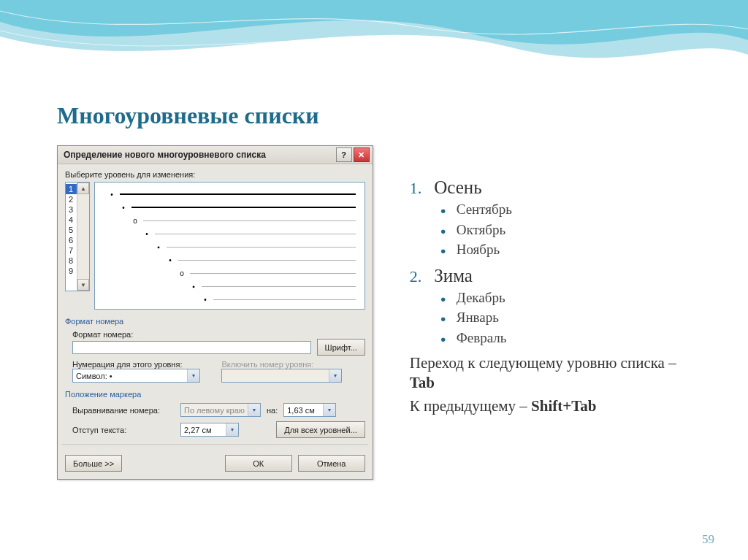 Image resolution: width=748 pixels, height=560 pixels. Describe the element at coordinates (215, 174) in the screenshot. I see `select-level-label: Выберите уровень для изменения:` at that location.